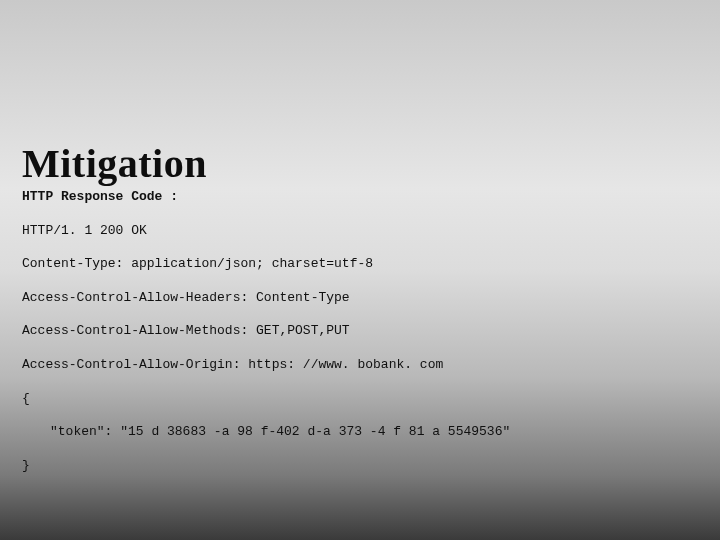 This screenshot has width=720, height=540. I want to click on json-brace-close: }, so click(360, 466).